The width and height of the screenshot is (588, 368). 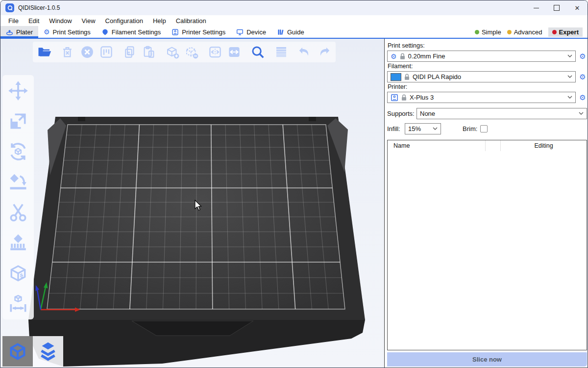 I want to click on seam-painting-icon, so click(x=18, y=273).